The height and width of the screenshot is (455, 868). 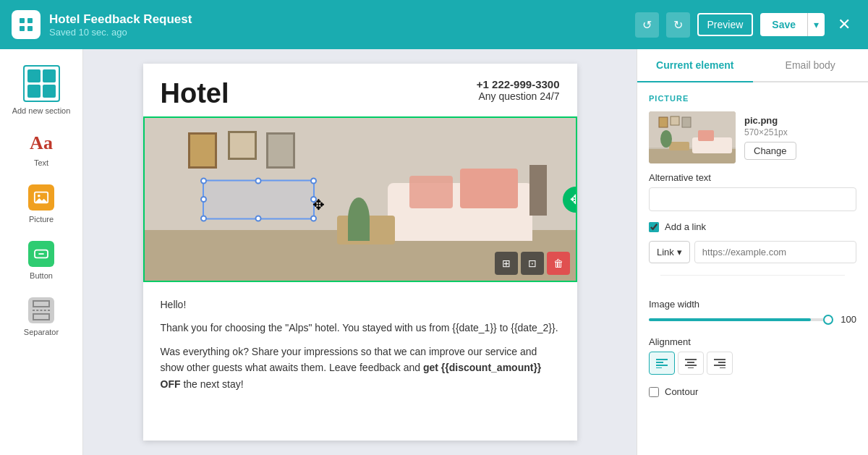 What do you see at coordinates (314, 218) in the screenshot?
I see `handle-br` at bounding box center [314, 218].